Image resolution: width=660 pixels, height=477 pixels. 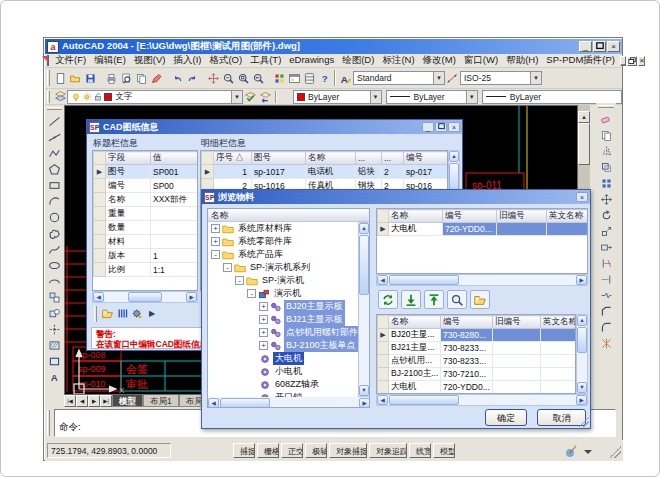 I want to click on construction-line-icon, so click(x=54, y=137).